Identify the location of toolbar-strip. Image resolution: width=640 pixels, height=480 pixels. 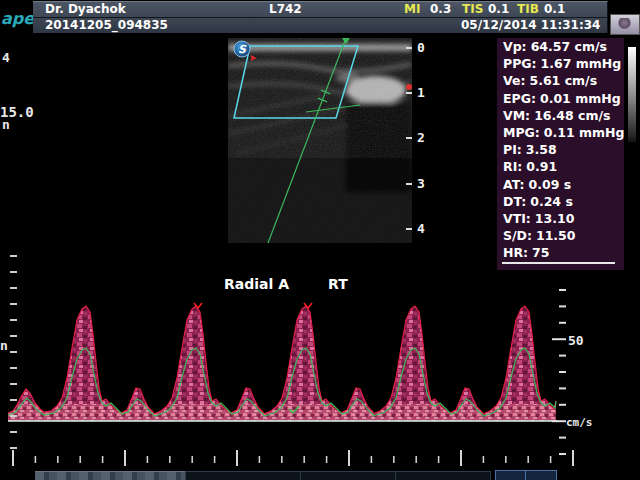
(110, 476).